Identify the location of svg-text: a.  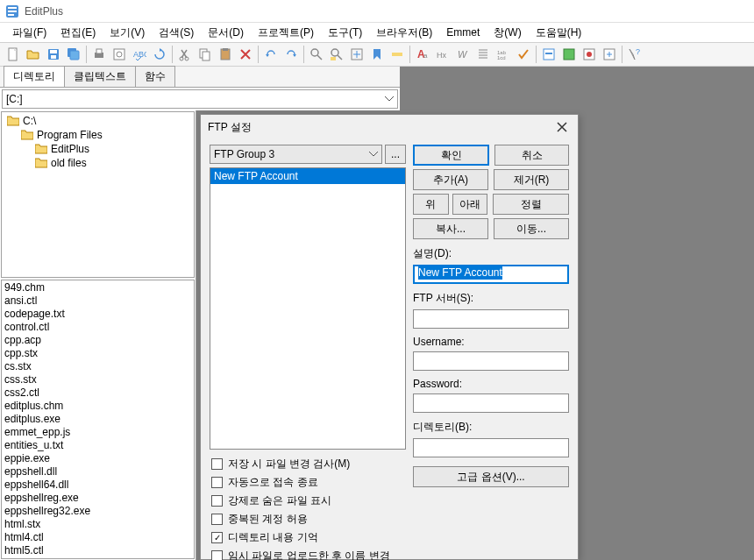
(426, 56).